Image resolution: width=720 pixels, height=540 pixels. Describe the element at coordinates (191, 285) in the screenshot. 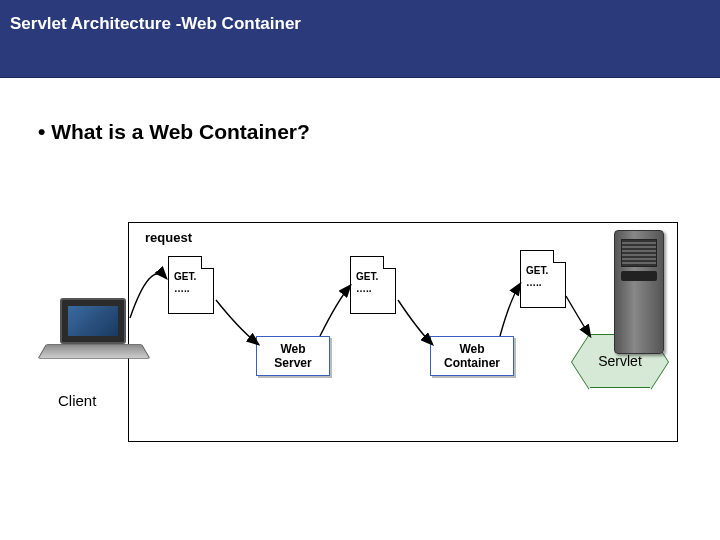

I see `http-request-page-1: GET. …..` at that location.